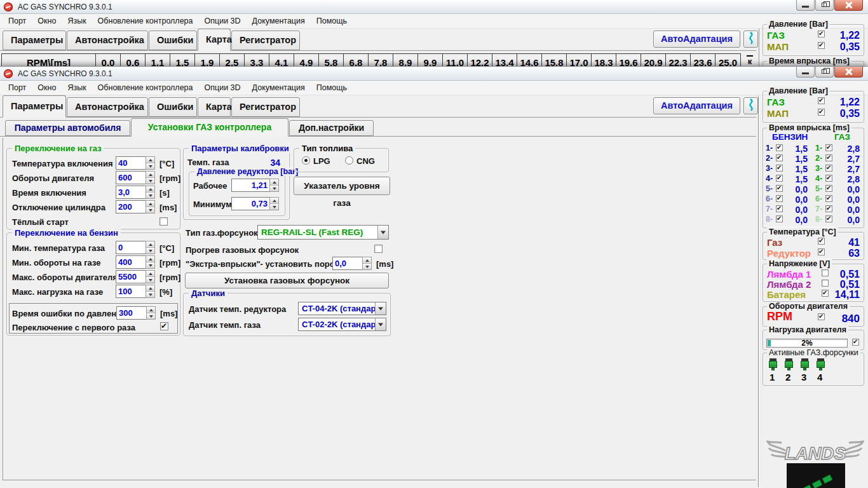  What do you see at coordinates (135, 163) in the screenshot?
I see `switch-temp-spinner: 40` at bounding box center [135, 163].